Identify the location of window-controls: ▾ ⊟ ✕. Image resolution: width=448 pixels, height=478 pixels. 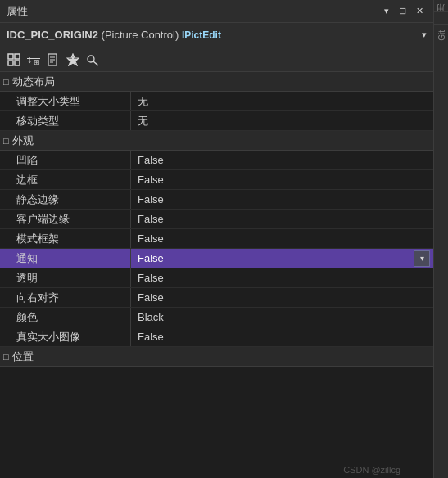
(404, 11).